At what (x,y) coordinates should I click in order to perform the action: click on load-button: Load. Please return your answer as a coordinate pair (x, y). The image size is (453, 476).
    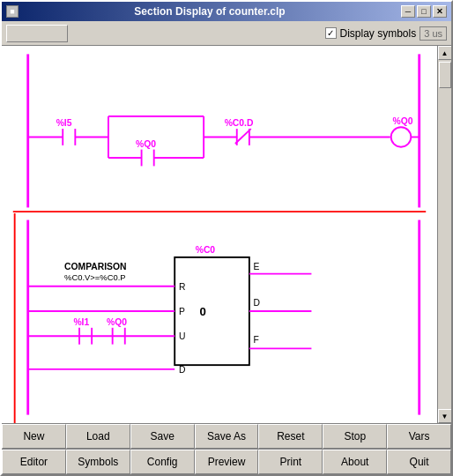
    Looking at the image, I should click on (99, 436).